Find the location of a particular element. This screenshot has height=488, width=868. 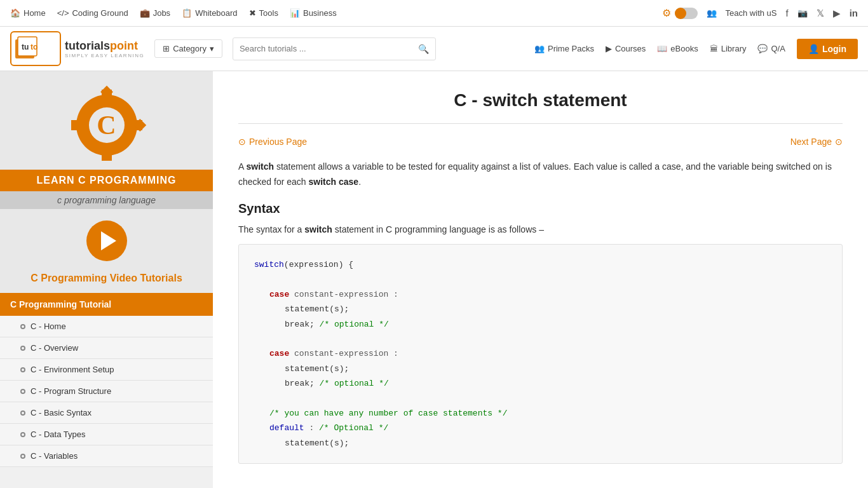

ebooks-link: 📖 eBooks is located at coordinates (677, 48).